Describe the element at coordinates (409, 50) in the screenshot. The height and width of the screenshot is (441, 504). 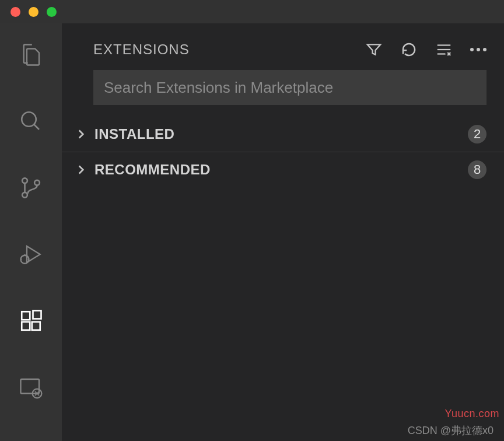
I see `refresh-icon` at that location.